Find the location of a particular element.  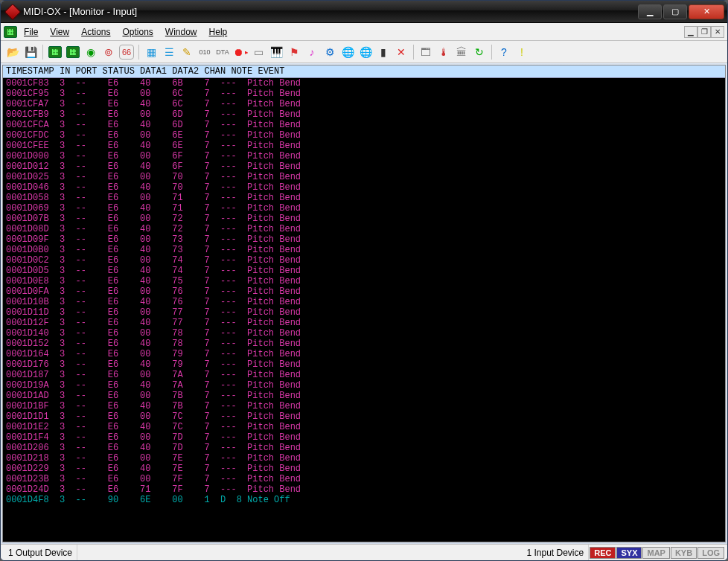

help-icon: ? is located at coordinates (504, 52).